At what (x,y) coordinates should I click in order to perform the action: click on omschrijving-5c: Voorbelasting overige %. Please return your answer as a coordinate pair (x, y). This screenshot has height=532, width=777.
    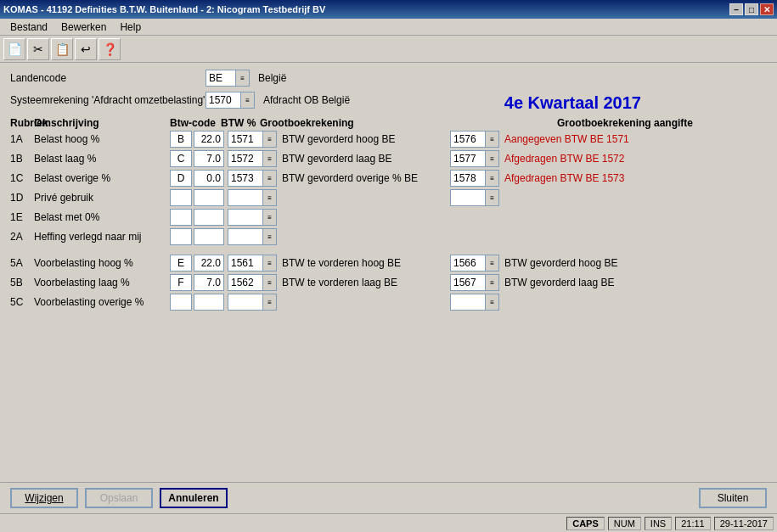
    Looking at the image, I should click on (102, 302).